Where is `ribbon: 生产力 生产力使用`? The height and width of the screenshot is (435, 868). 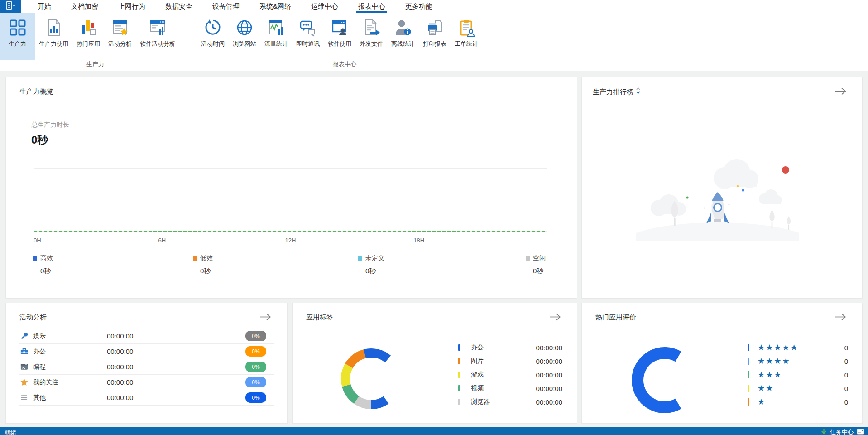
ribbon: 生产力 生产力使用 is located at coordinates (434, 42).